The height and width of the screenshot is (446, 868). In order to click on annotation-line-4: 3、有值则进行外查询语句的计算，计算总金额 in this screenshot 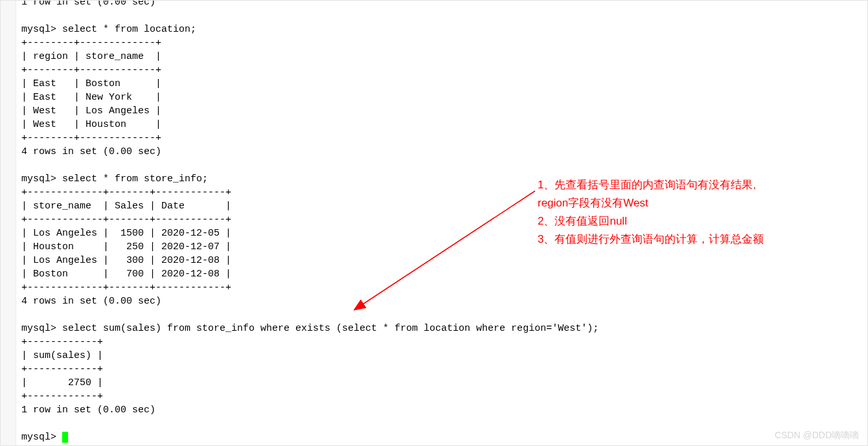, I will do `click(650, 240)`.